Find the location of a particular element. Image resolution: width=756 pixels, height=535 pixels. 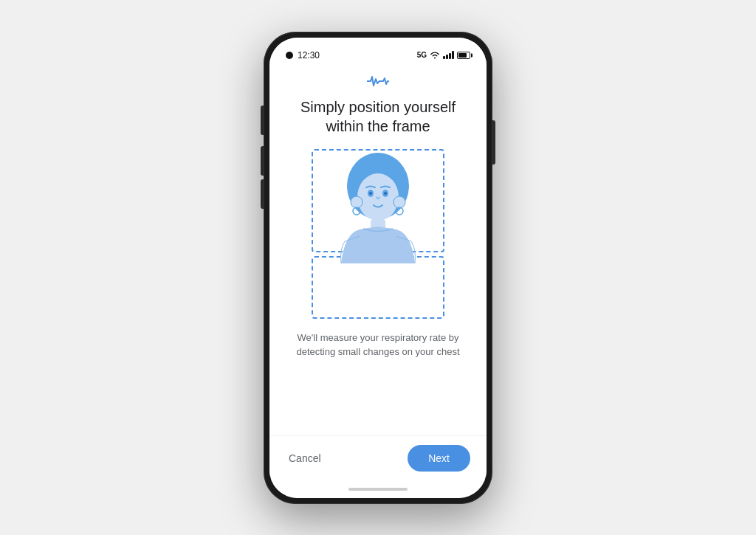

status-time: 12:30 is located at coordinates (309, 55).